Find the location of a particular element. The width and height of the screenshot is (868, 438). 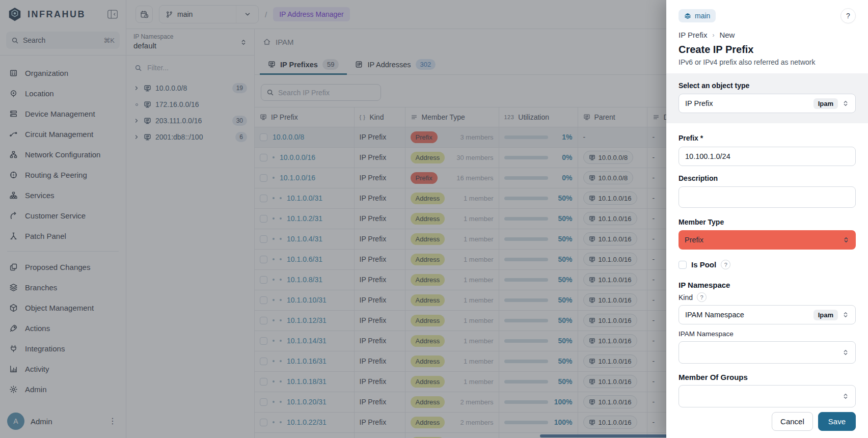

kind-label: Kind is located at coordinates (686, 297).